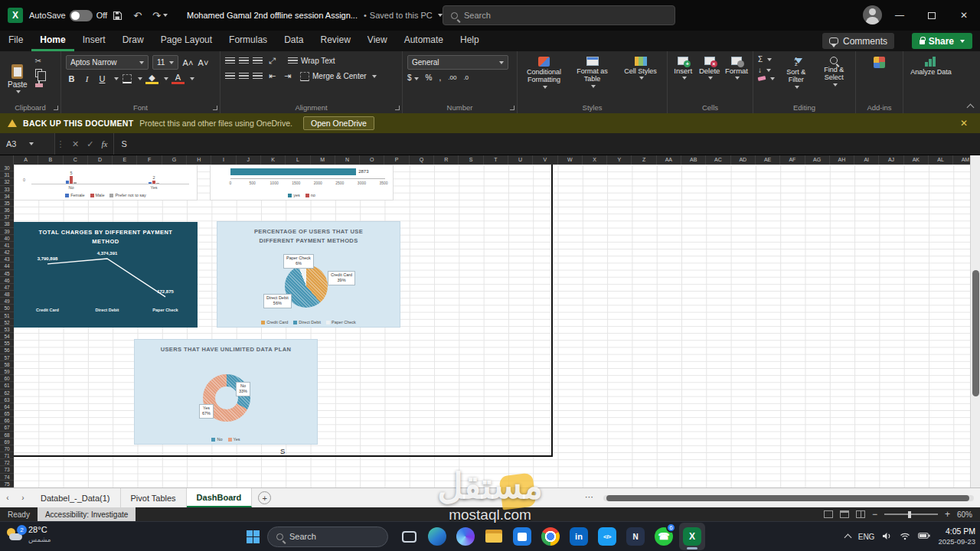  I want to click on zoom-level: 60%, so click(965, 514).